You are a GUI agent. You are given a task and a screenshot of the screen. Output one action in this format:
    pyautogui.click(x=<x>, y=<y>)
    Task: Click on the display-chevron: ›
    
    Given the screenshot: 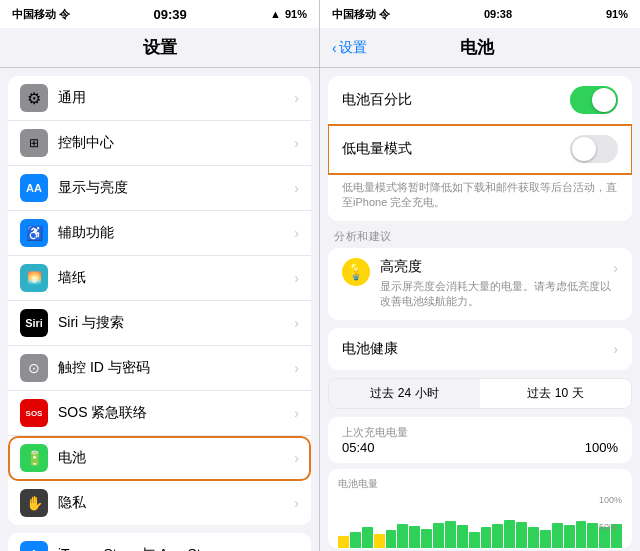 What is the action you would take?
    pyautogui.click(x=296, y=188)
    